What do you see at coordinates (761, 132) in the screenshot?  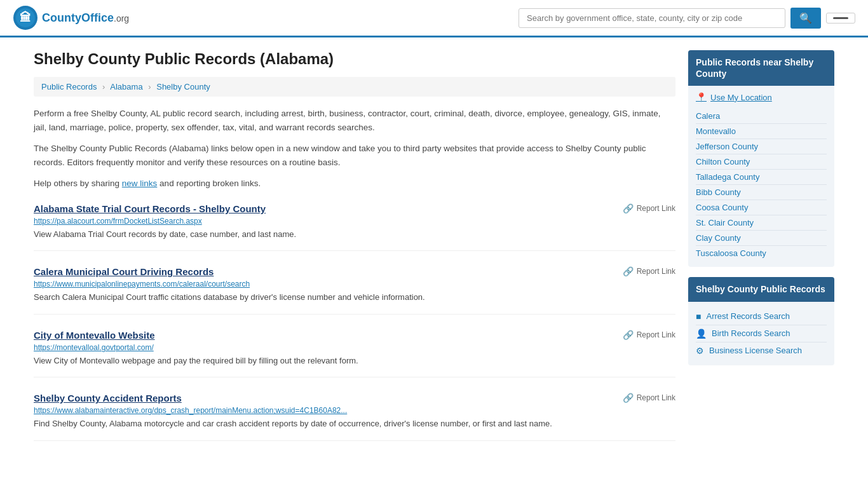 I see `sidebar-nearby-link-2: Montevallo` at bounding box center [761, 132].